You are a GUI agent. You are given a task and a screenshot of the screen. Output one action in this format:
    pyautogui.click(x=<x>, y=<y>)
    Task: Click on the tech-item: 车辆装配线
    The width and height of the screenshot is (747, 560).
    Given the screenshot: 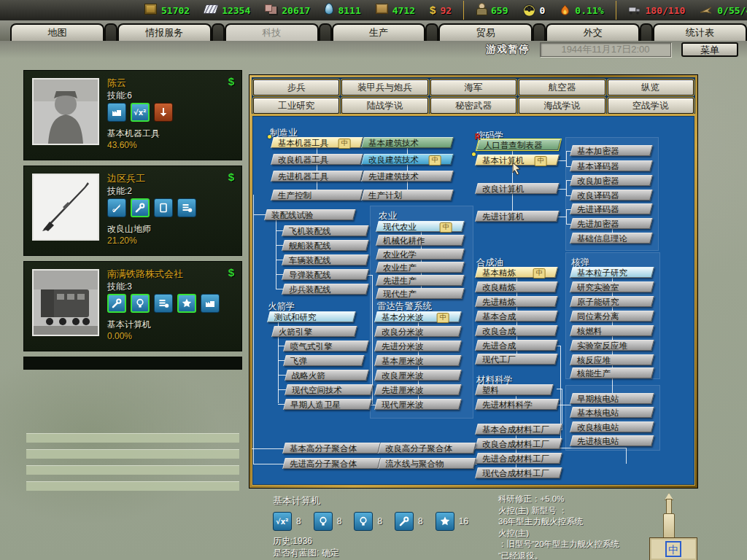 What is the action you would take?
    pyautogui.click(x=325, y=260)
    